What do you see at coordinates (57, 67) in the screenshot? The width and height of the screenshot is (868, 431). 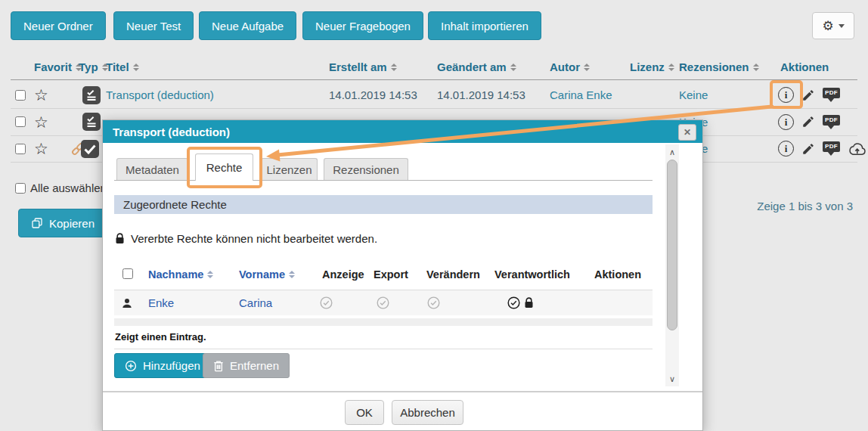 I see `column-favorit: Favorit` at bounding box center [57, 67].